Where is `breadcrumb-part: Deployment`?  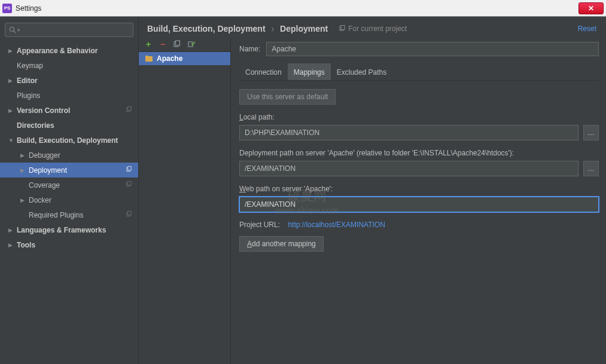 breadcrumb-part: Deployment is located at coordinates (304, 29).